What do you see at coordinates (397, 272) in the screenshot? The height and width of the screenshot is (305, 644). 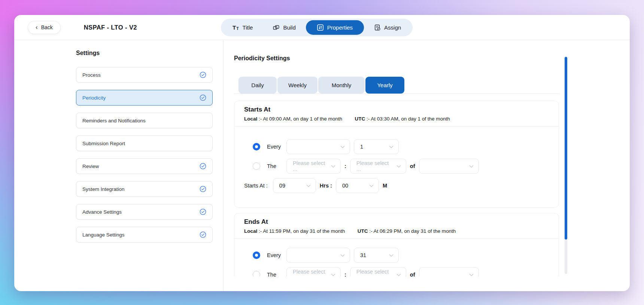 I see `ends-the-row: The Please select ... : Please select ..…` at bounding box center [397, 272].